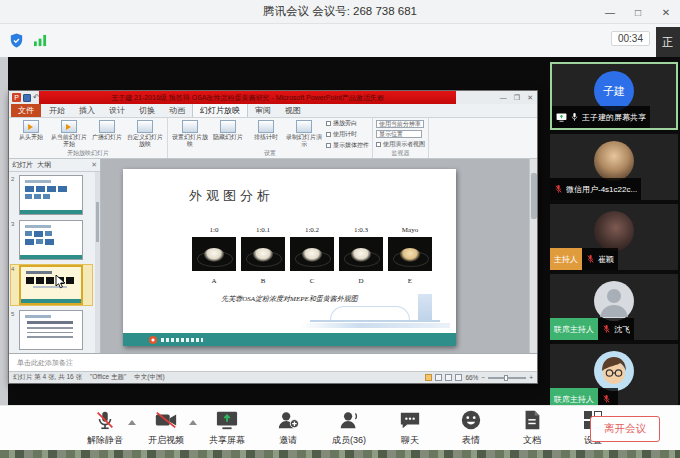  I want to click on minimize-button: —, so click(610, 12).